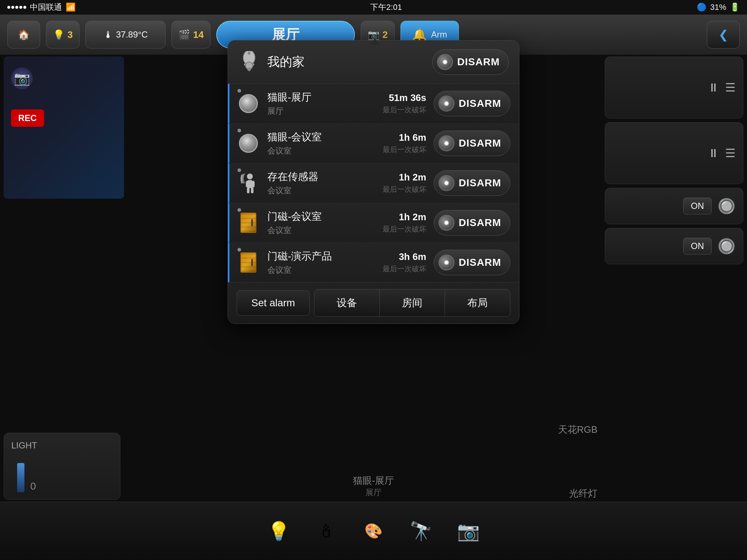 This screenshot has width=747, height=560. What do you see at coordinates (249, 62) in the screenshot?
I see `modal-header-icon` at bounding box center [249, 62].